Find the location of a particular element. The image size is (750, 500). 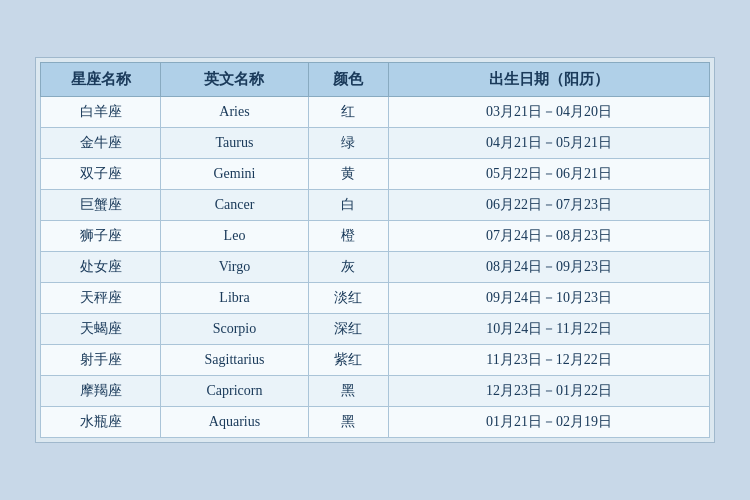

cell-color: 紫红 is located at coordinates (348, 360).